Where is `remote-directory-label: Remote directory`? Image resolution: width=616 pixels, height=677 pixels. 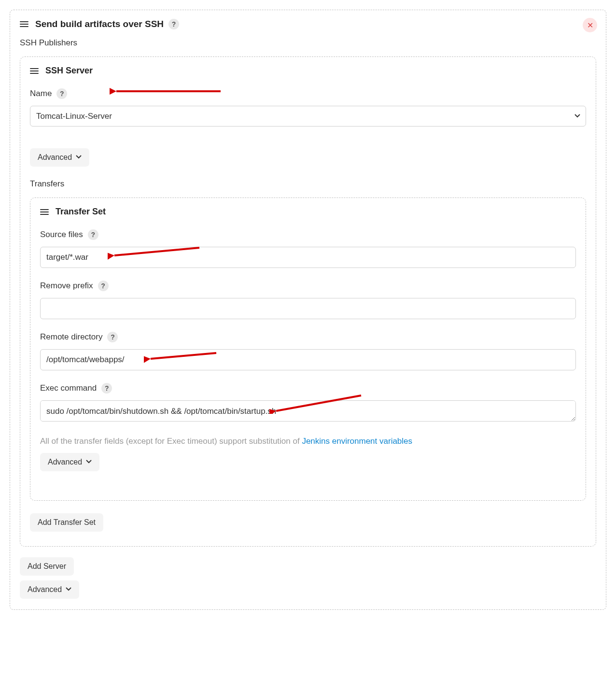
remote-directory-label: Remote directory is located at coordinates (71, 337).